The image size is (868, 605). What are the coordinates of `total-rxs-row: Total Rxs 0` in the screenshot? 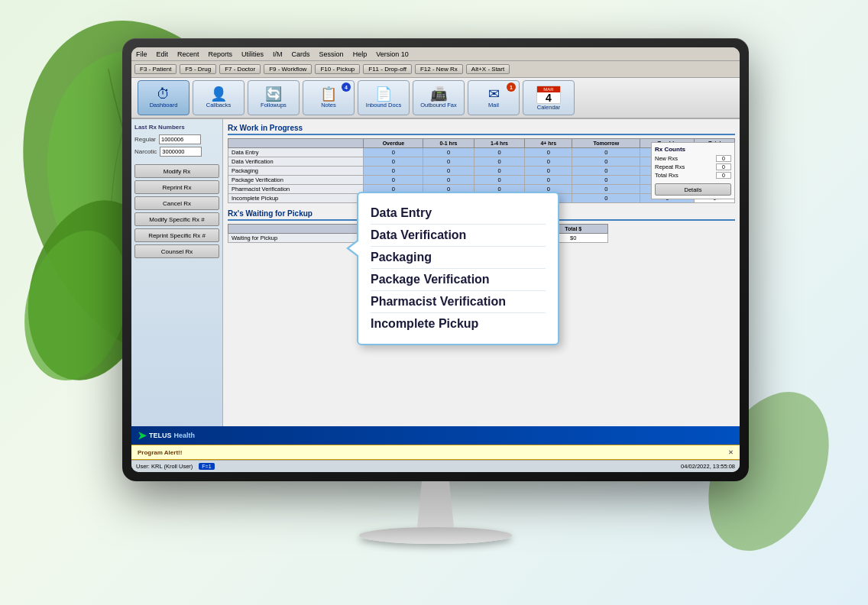 It's located at (693, 176).